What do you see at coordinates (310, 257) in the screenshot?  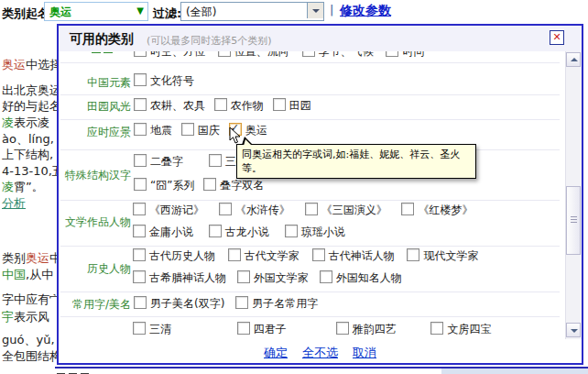 I see `category-row: 古代历史人物 古代文学家 古代神话人物 现代文学家` at bounding box center [310, 257].